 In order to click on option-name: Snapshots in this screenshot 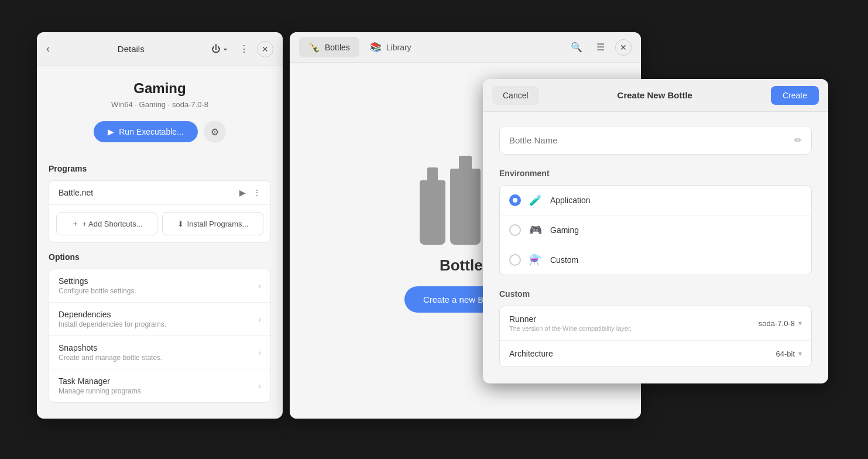, I will do `click(158, 348)`.